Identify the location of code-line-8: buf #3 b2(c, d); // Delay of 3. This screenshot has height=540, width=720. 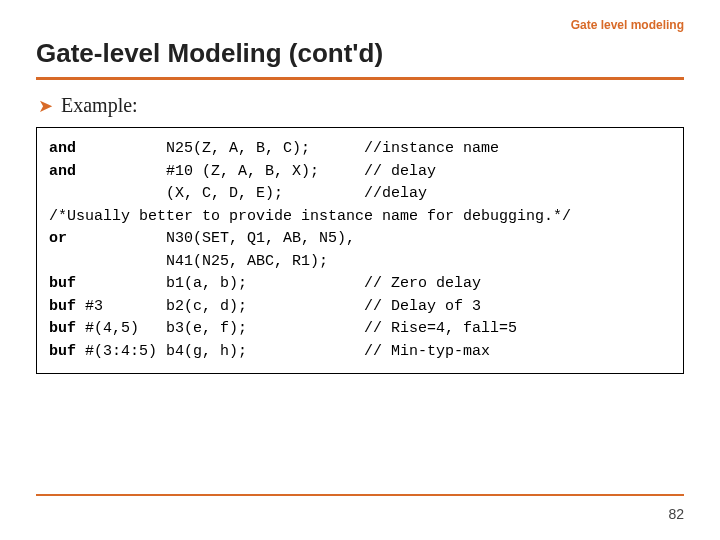
(265, 306).